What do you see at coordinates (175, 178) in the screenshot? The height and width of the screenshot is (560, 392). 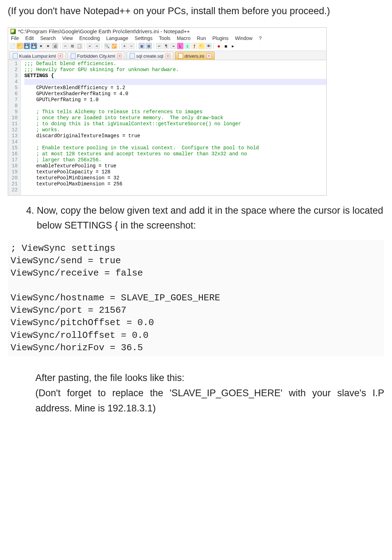 I see `code-line: texturePoolMinDimension = 32` at bounding box center [175, 178].